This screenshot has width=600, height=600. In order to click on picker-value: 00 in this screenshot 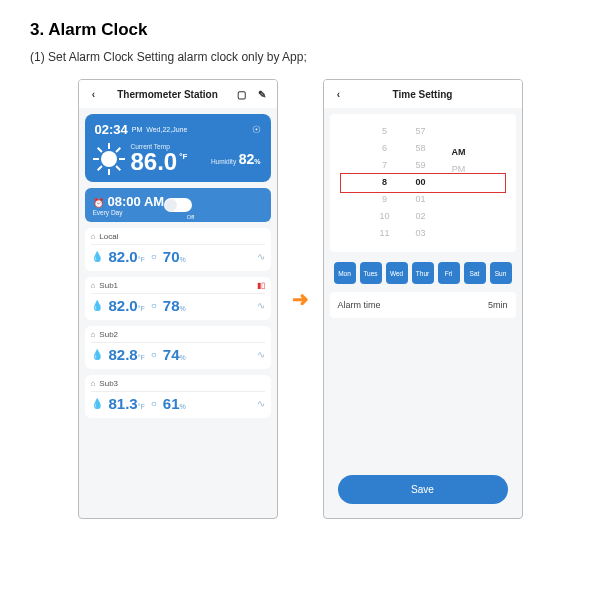, I will do `click(421, 182)`.